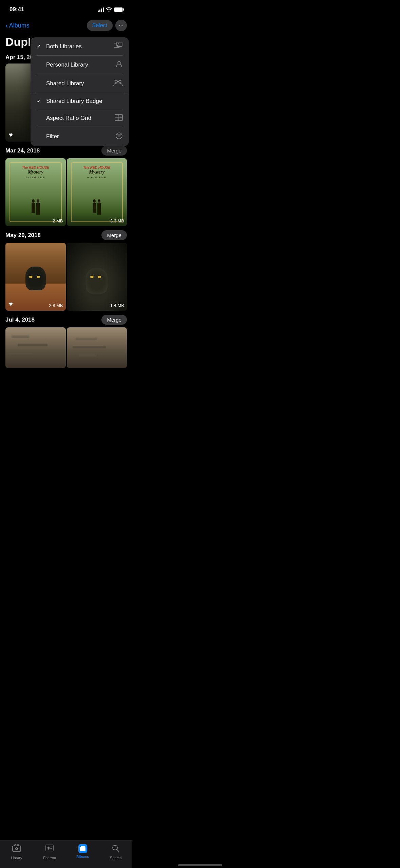  I want to click on status-time: 09:41, so click(17, 10).